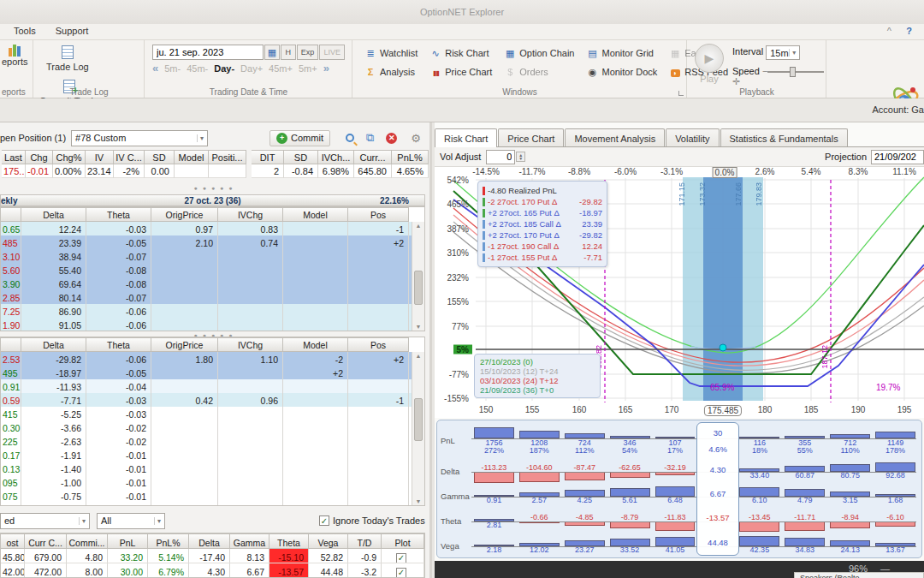  I want to click on option-row: 055 -0.54 -0.01, so click(212, 504).